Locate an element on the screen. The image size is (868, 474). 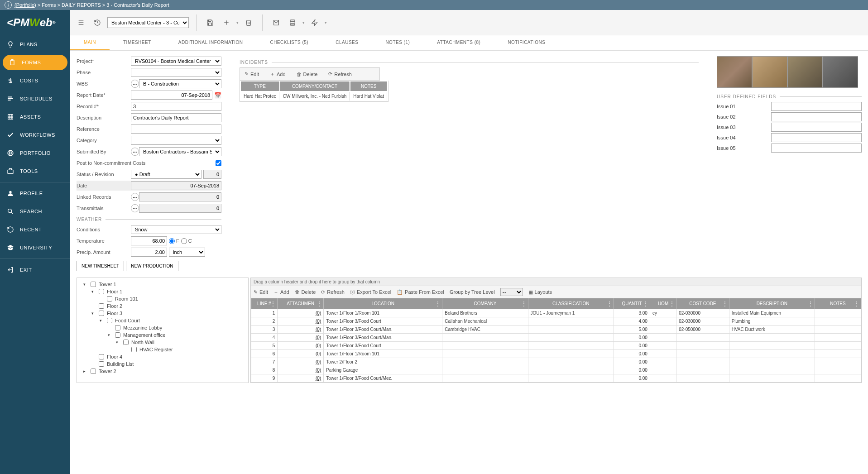
tab-checklists-: CHECKLISTS (5) is located at coordinates (289, 43).